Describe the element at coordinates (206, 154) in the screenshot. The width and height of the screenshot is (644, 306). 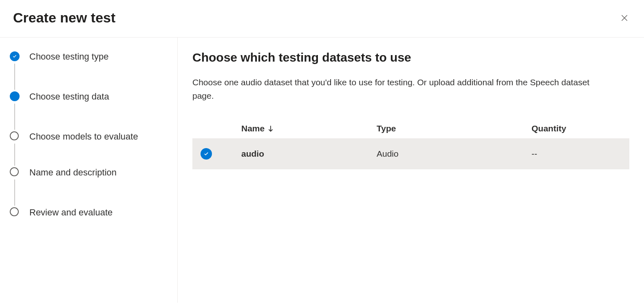
I see `row-select-checkbox` at that location.